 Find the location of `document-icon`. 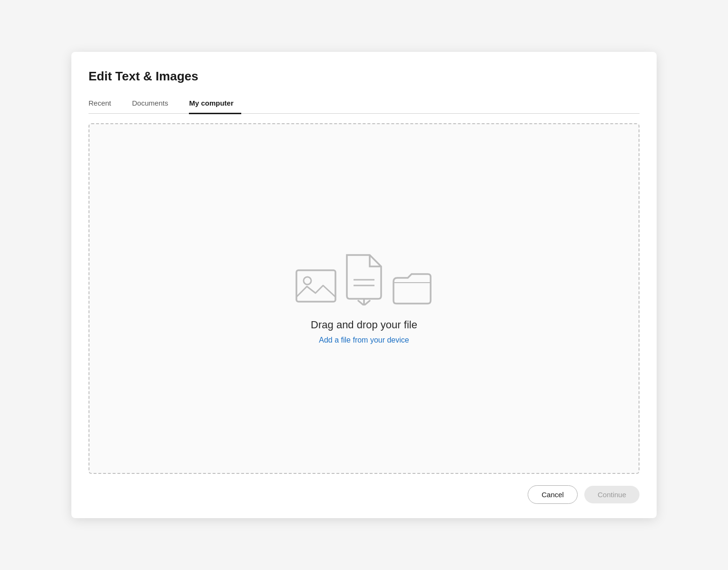

document-icon is located at coordinates (364, 279).